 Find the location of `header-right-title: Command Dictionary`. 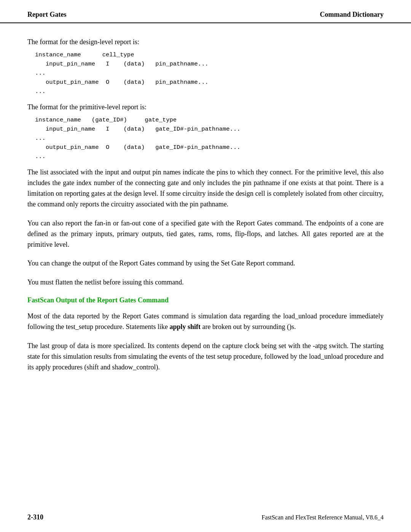

header-right-title: Command Dictionary is located at coordinates (352, 14).